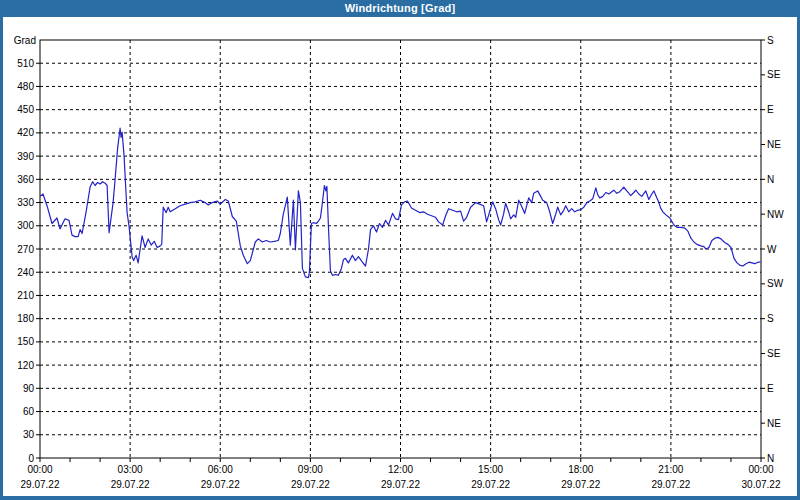 The image size is (800, 500). What do you see at coordinates (26, 226) in the screenshot?
I see `y-left-tick-label: 300` at bounding box center [26, 226].